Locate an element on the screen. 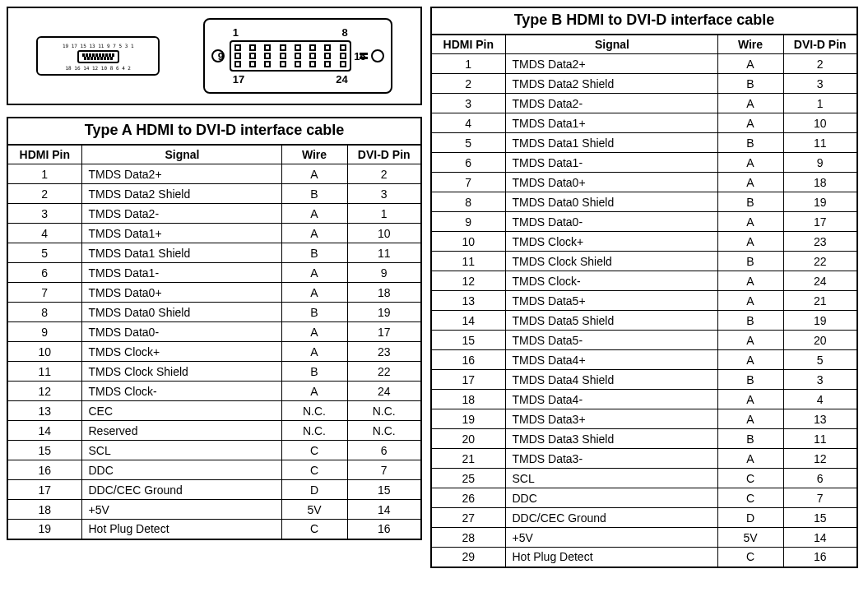  cell-signal: TMDS Data5 Shield is located at coordinates (611, 321).